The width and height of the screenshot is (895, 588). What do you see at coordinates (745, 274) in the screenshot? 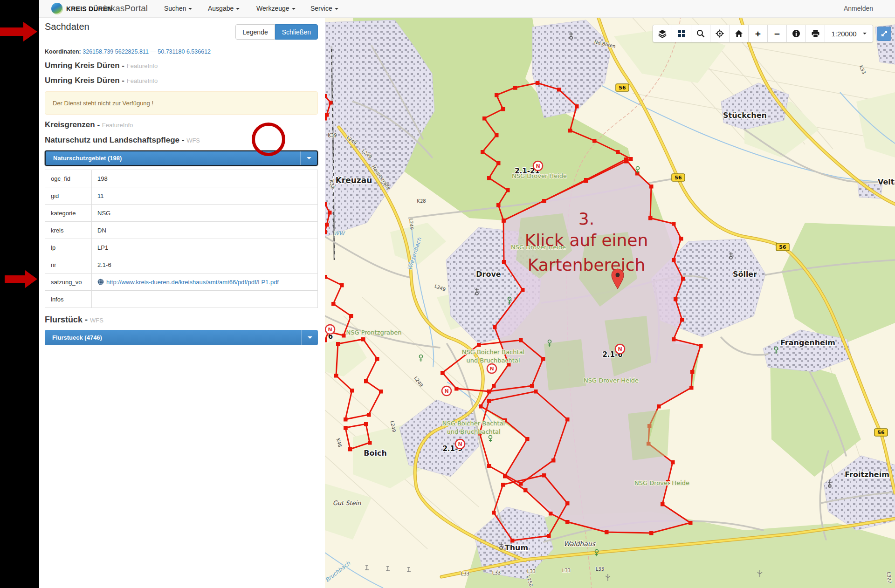
I see `town-label-soeller: Söller` at bounding box center [745, 274].